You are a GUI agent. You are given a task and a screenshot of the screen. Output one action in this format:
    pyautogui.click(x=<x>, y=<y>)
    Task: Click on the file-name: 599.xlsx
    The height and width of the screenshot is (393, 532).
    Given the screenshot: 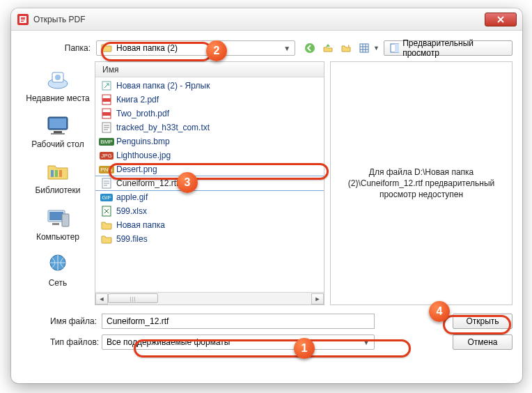 What is the action you would take?
    pyautogui.click(x=132, y=211)
    